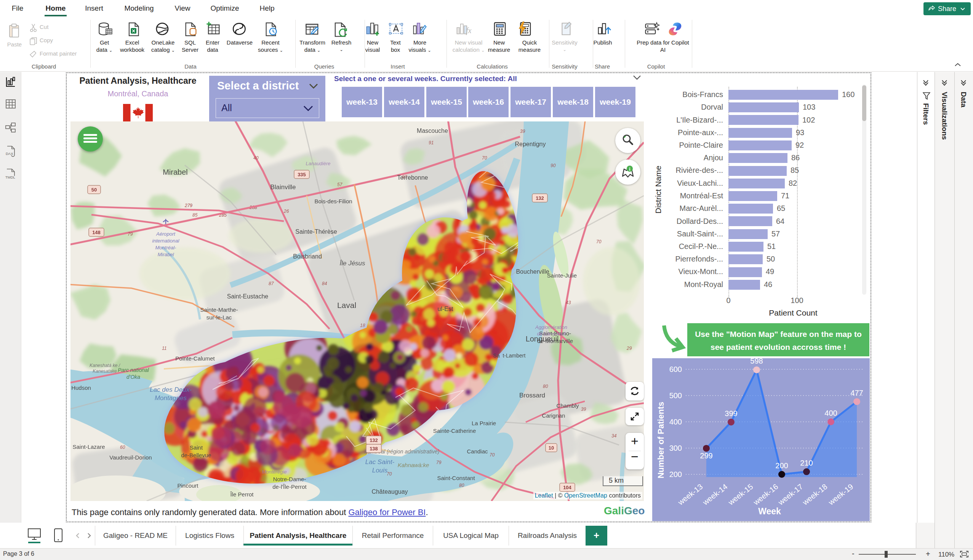 The image size is (973, 560). What do you see at coordinates (105, 365) in the screenshot?
I see `svg-text: Kaneshatá ke /` at bounding box center [105, 365].